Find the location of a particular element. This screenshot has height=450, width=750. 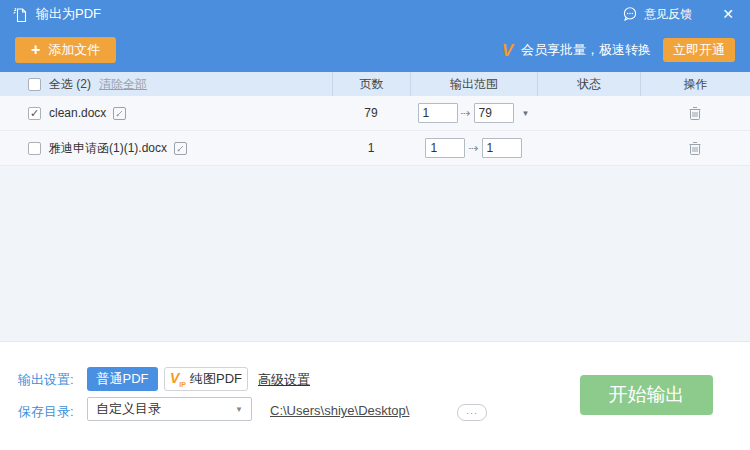

table-header: 全选 (2) 清除全部 页数 输出范围 状态 操作 is located at coordinates (375, 84).